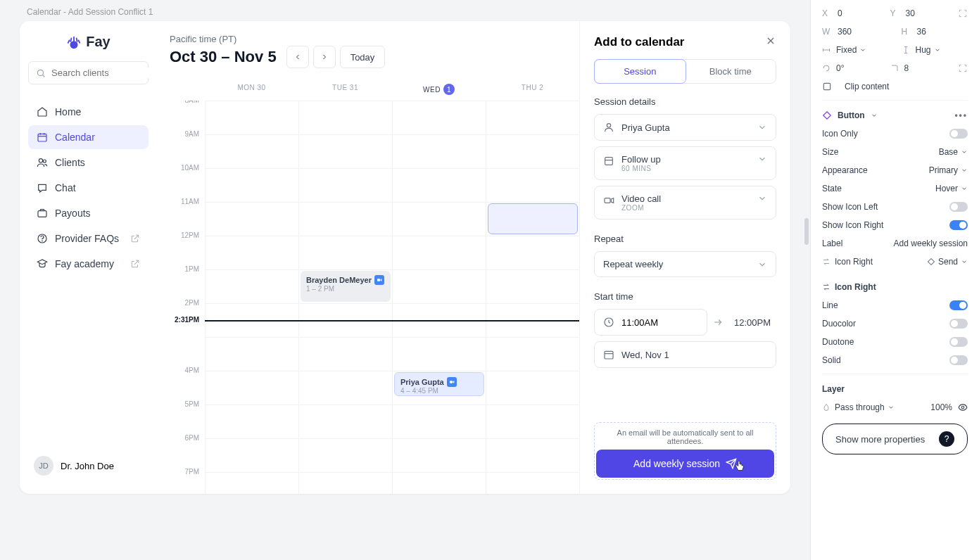 This screenshot has width=979, height=560. What do you see at coordinates (89, 137) in the screenshot?
I see `nav-calendar: Calendar` at bounding box center [89, 137].